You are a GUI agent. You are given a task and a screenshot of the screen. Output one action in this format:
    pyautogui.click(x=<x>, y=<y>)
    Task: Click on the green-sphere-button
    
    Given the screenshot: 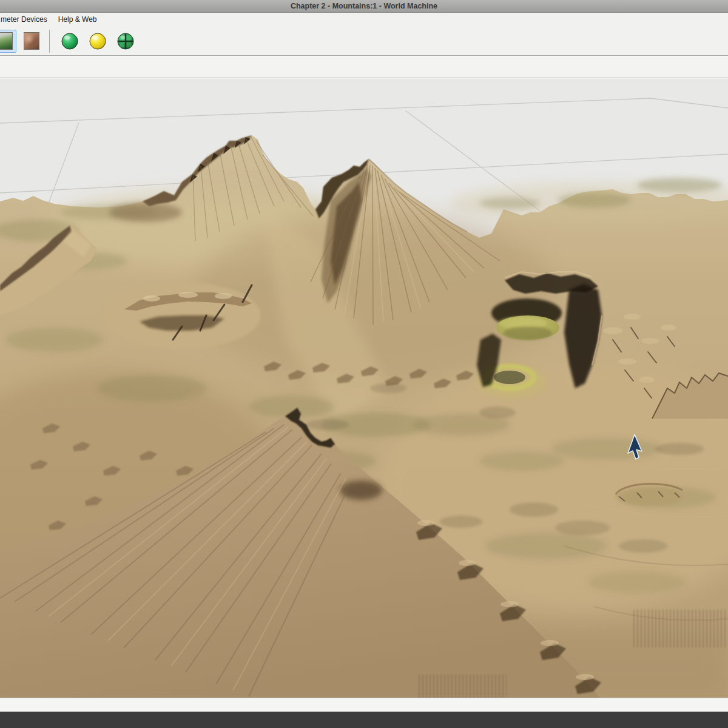 What is the action you would take?
    pyautogui.click(x=70, y=41)
    